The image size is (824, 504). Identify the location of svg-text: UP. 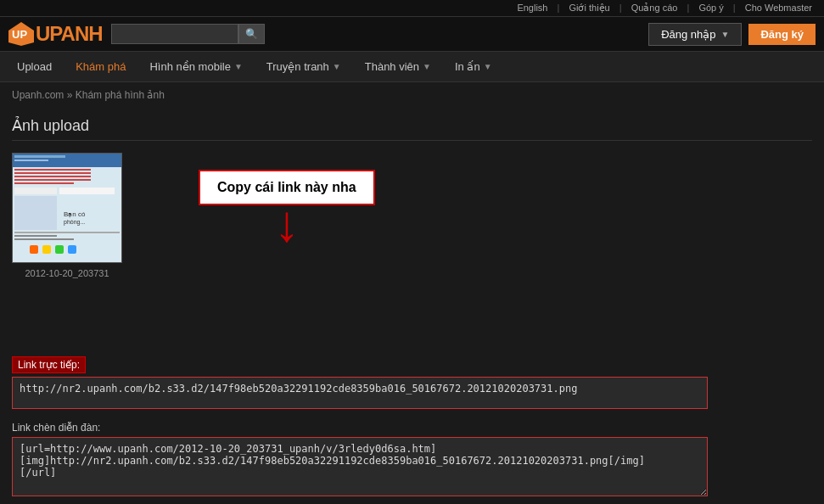
(20, 34).